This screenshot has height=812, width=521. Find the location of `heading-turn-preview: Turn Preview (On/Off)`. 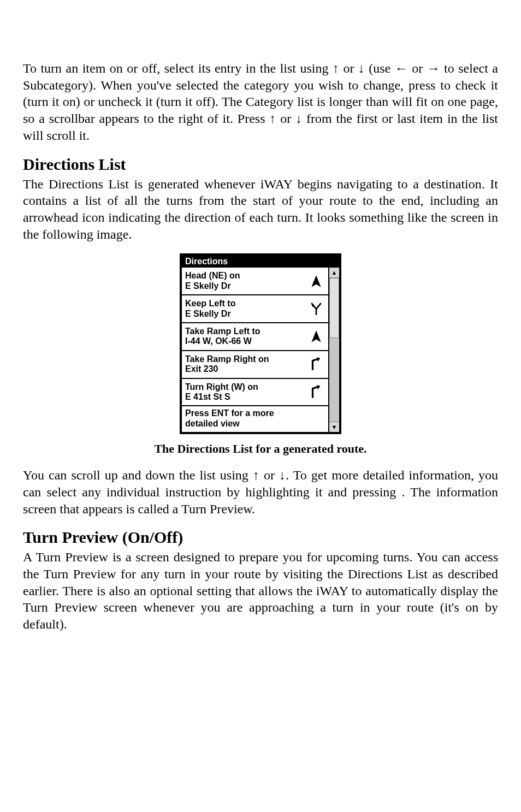

heading-turn-preview: Turn Preview (On/Off) is located at coordinates (260, 537).